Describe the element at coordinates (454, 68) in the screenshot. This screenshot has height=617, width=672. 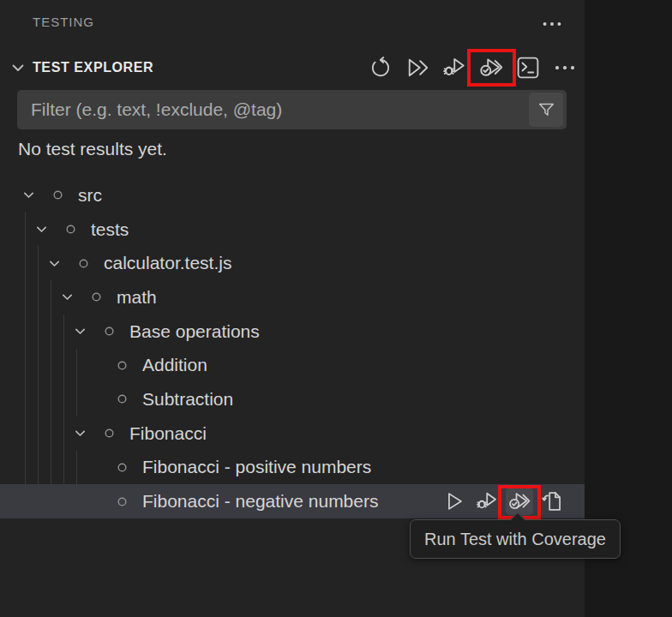
I see `debug-all-icon` at that location.